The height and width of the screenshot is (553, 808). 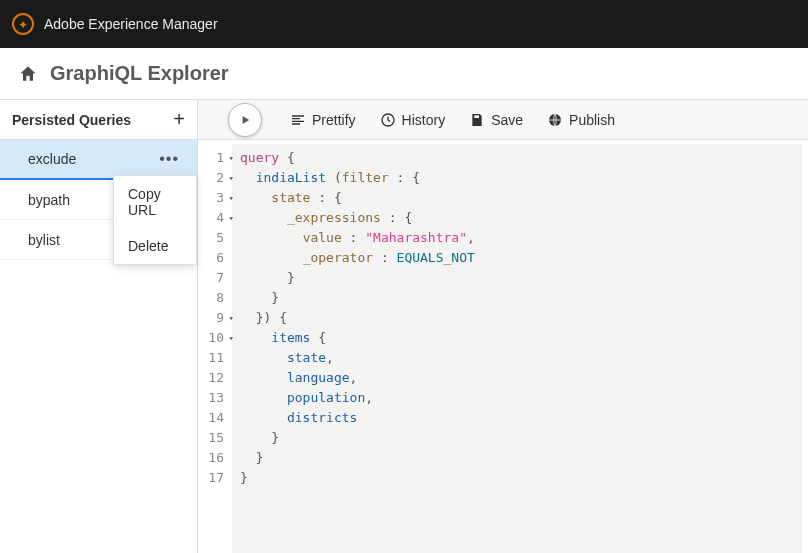 What do you see at coordinates (298, 120) in the screenshot?
I see `prettify-icon` at bounding box center [298, 120].